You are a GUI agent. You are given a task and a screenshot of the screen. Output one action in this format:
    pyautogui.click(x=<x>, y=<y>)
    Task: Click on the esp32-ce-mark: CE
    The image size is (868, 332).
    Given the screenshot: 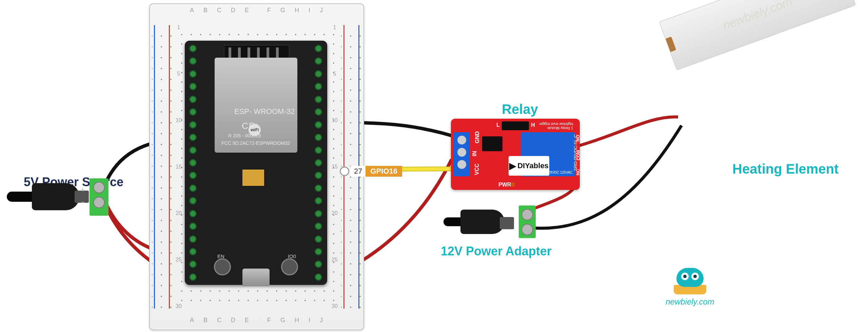 What is the action you would take?
    pyautogui.click(x=249, y=126)
    